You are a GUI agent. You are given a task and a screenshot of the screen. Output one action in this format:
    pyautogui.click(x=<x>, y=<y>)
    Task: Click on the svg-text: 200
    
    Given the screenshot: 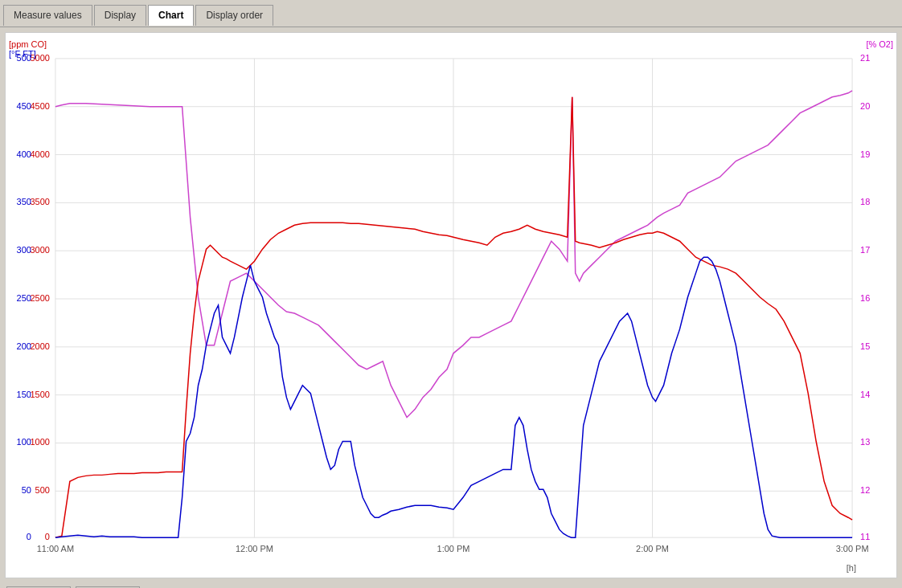 What is the action you would take?
    pyautogui.click(x=24, y=346)
    